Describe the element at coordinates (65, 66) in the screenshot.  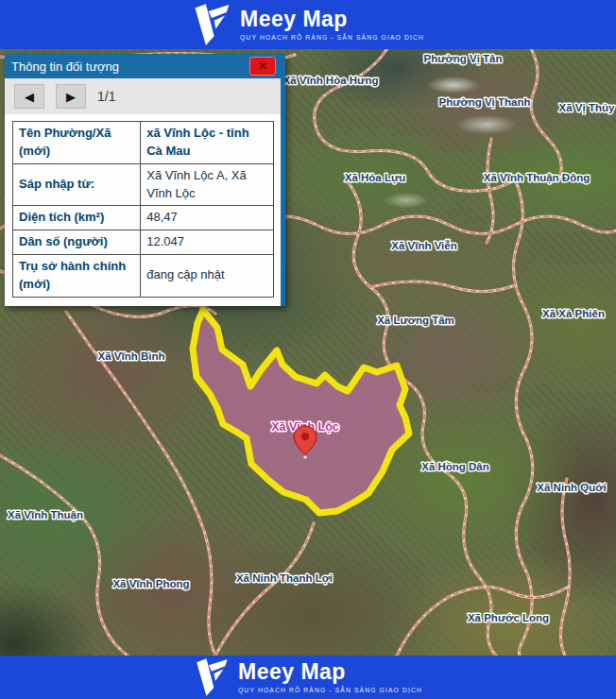
I see `panel-title: Thông tin đối tượng` at that location.